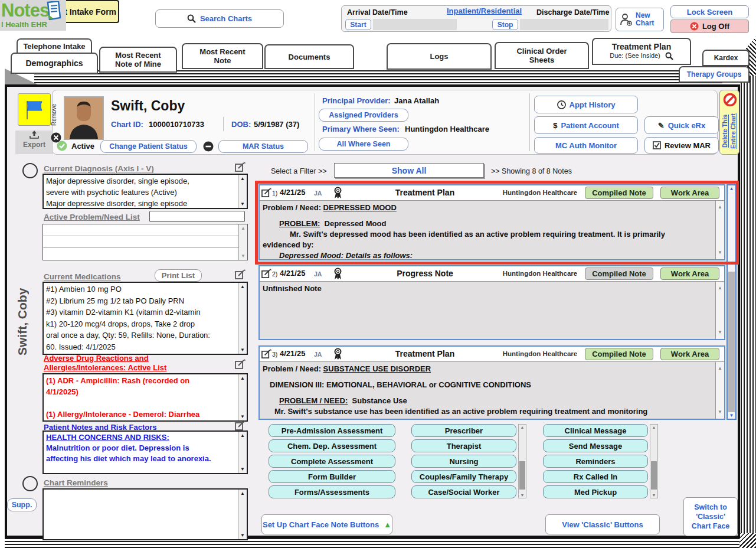 The image size is (756, 548). Describe the element at coordinates (484, 11) in the screenshot. I see `inpatient-residential-link: Inpatient/Residential` at that location.